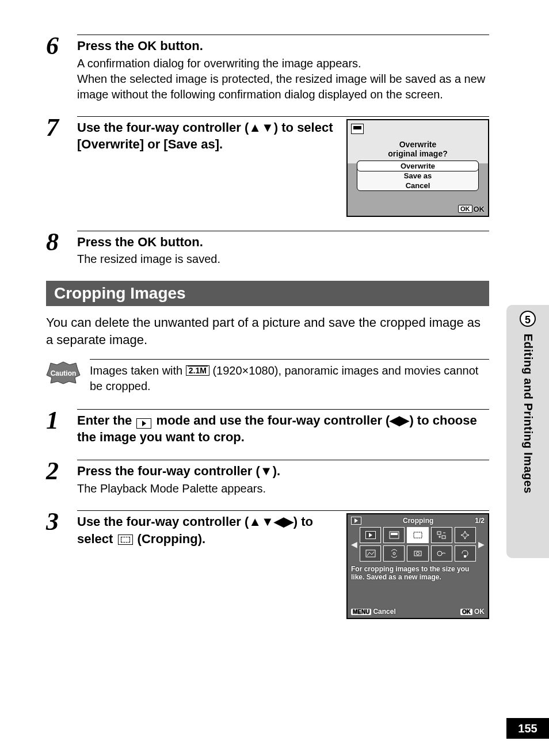 This screenshot has width=549, height=756. I want to click on caution-label: Caution, so click(63, 373).